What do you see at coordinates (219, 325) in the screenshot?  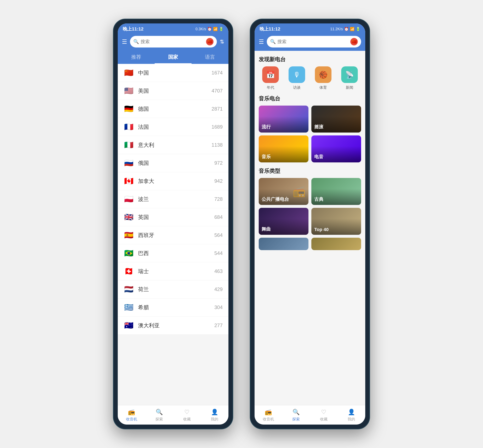 I see `country-count: 277` at bounding box center [219, 325].